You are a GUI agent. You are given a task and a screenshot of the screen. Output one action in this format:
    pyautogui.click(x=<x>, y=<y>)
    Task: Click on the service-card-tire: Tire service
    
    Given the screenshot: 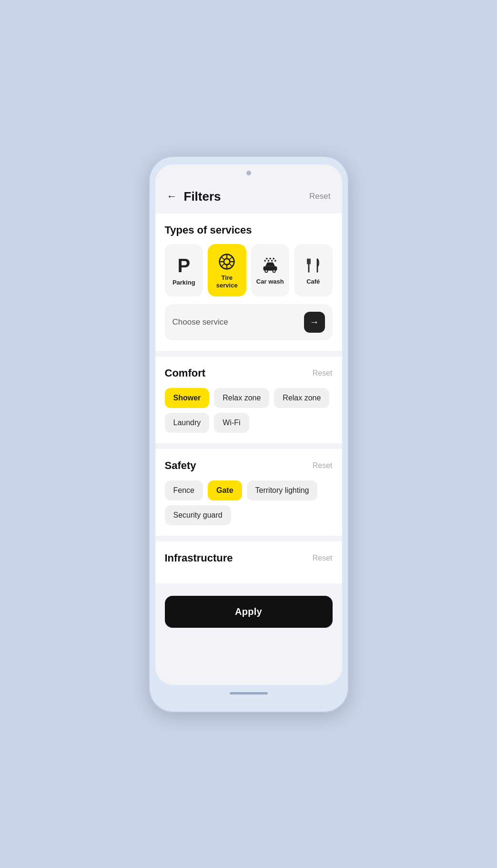 What is the action you would take?
    pyautogui.click(x=227, y=270)
    